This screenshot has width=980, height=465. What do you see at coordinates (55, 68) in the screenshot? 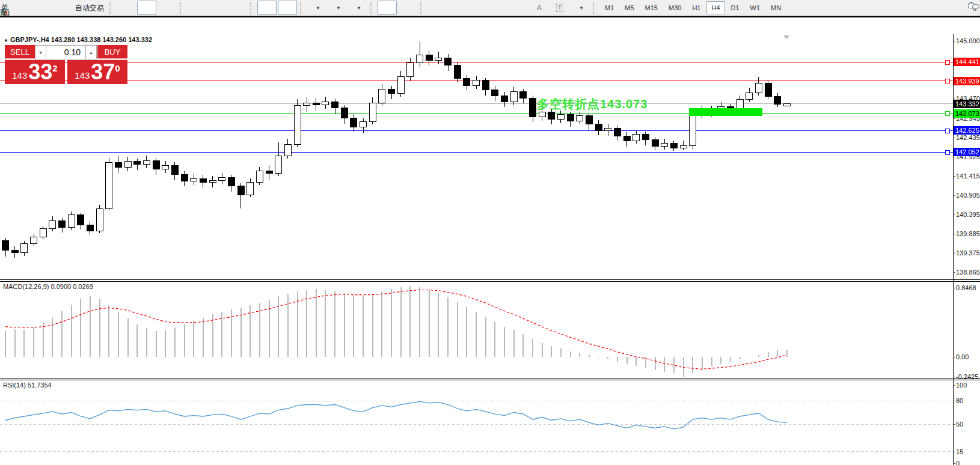
I see `sell-price-sup: 2` at bounding box center [55, 68].